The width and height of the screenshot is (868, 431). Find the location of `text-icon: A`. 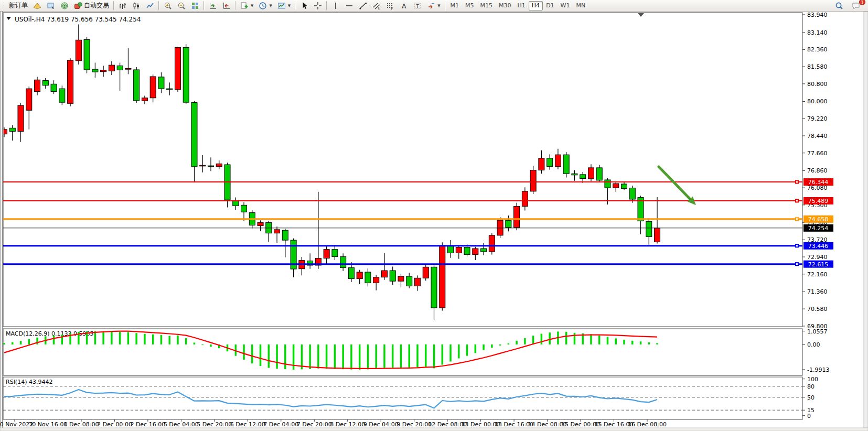

text-icon: A is located at coordinates (404, 6).